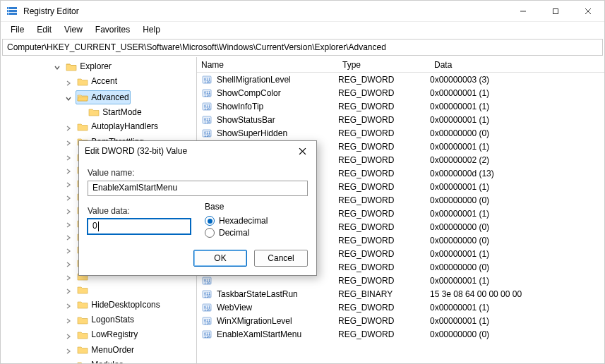 The width and height of the screenshot is (605, 364). Describe the element at coordinates (556, 11) in the screenshot. I see `maximize-button` at that location.